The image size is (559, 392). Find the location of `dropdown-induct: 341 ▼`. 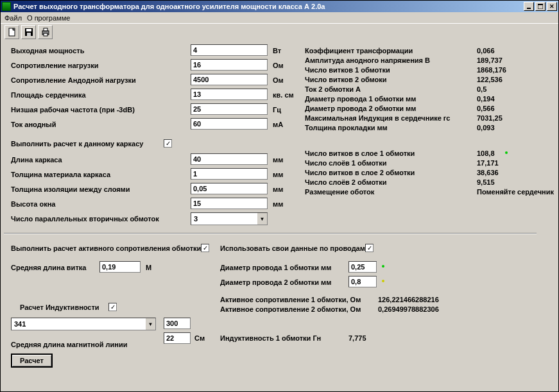

dropdown-induct: 341 ▼ is located at coordinates (83, 324).